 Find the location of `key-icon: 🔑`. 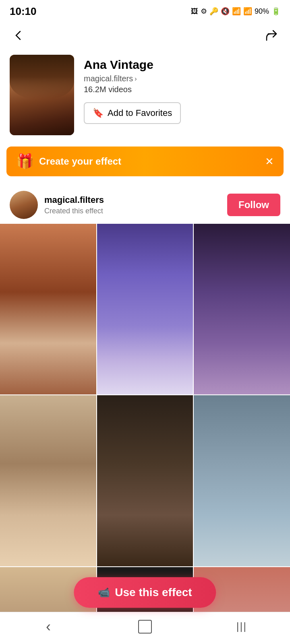

key-icon: 🔑 is located at coordinates (214, 11).